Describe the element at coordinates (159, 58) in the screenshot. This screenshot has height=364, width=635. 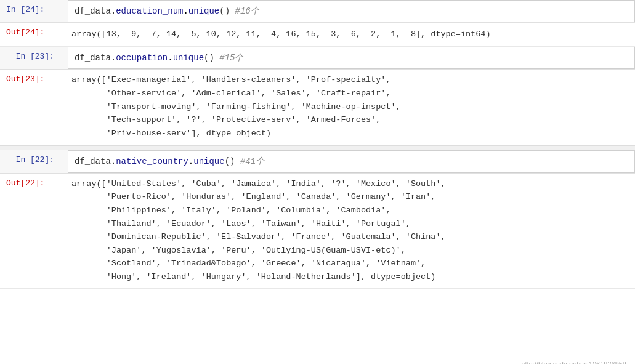
I see `code-text-23: df_data.occupation.unique() #15个` at that location.